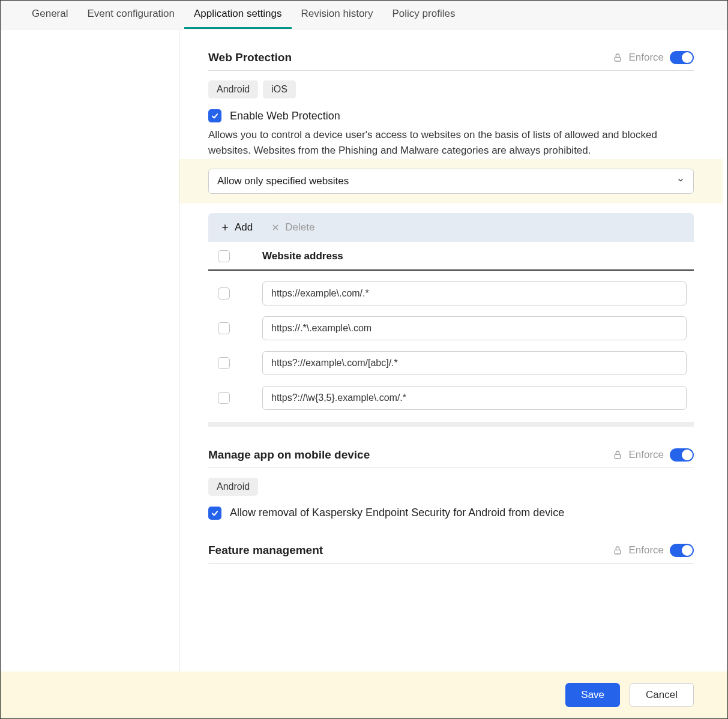 The image size is (728, 719). I want to click on table-toolbar: Add Delete, so click(451, 227).